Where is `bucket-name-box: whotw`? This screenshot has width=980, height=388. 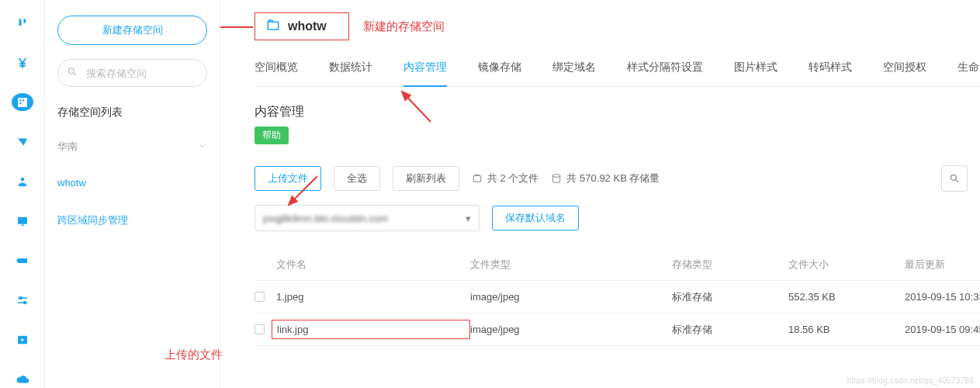
bucket-name-box: whotw is located at coordinates (302, 26).